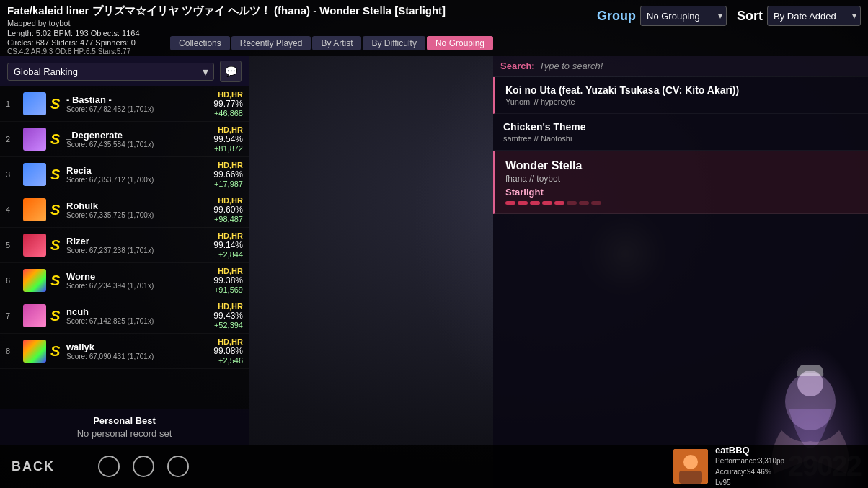 Image resolution: width=868 pixels, height=488 pixels. Describe the element at coordinates (124, 245) in the screenshot. I see `rank-item-5: 5 S Rizer Score: 67,237,238 (1,701x) HD,…` at that location.